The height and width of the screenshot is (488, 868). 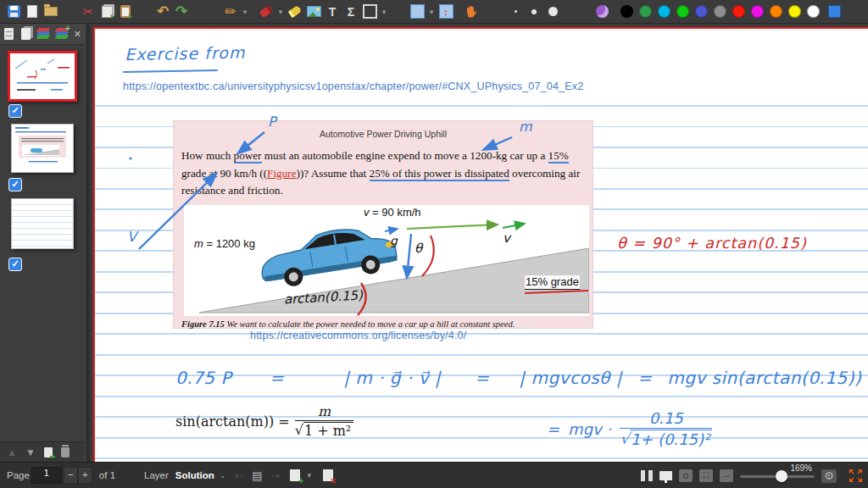 What do you see at coordinates (351, 12) in the screenshot?
I see `math-tex-tool-icon: Σ` at bounding box center [351, 12].